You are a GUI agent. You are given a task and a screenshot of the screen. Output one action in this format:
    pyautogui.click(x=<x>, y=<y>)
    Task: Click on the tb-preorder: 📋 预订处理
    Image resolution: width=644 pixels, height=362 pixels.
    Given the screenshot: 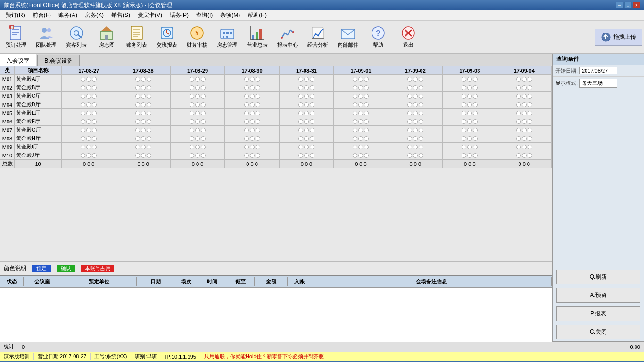 What is the action you would take?
    pyautogui.click(x=16, y=37)
    